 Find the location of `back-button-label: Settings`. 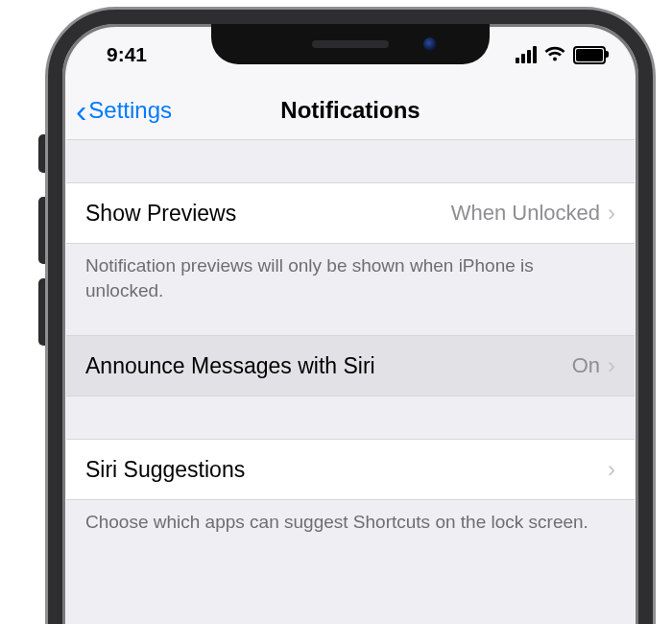

back-button-label: Settings is located at coordinates (131, 110).